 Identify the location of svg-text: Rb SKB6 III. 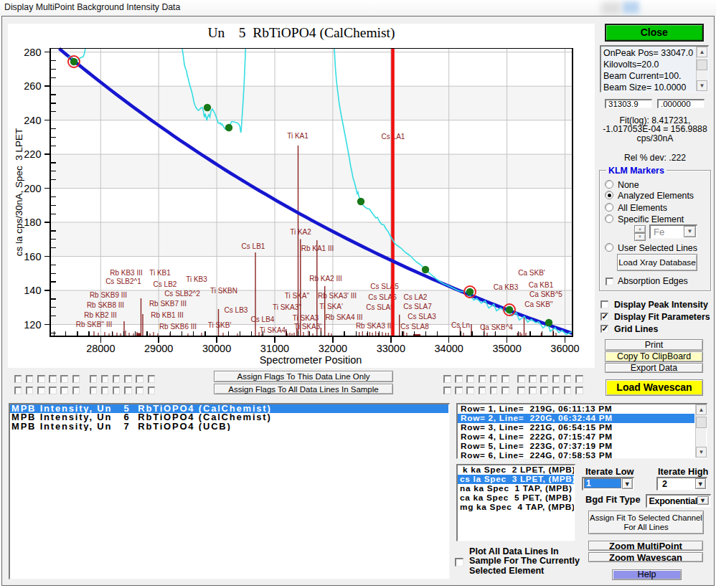
(178, 327).